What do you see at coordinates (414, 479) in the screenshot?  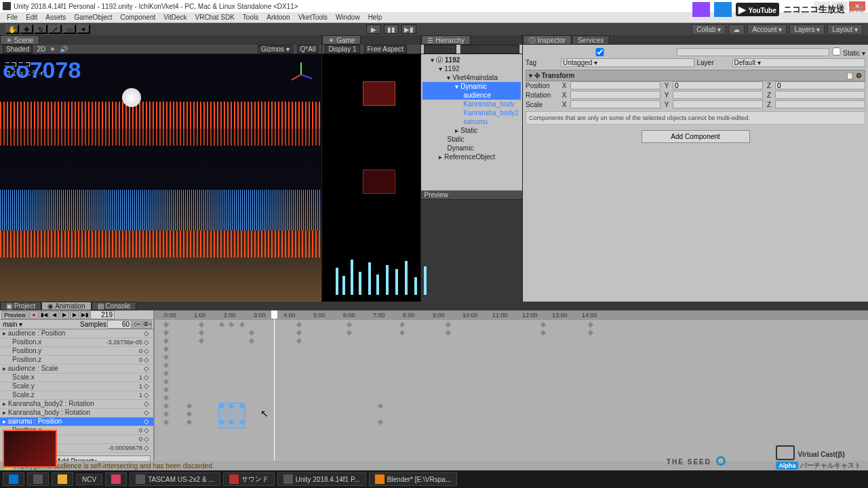 I see `taskbar-blender: Blender* [E:\VRspa...` at bounding box center [414, 479].